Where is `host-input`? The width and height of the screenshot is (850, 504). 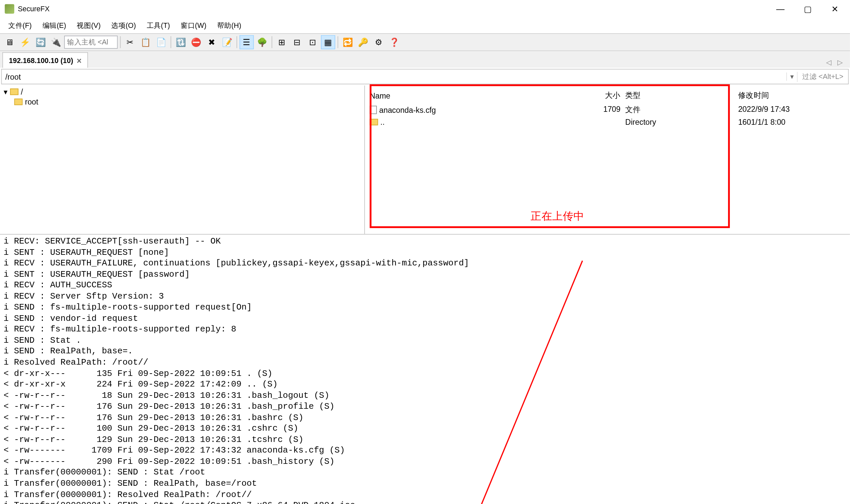
host-input is located at coordinates (91, 42).